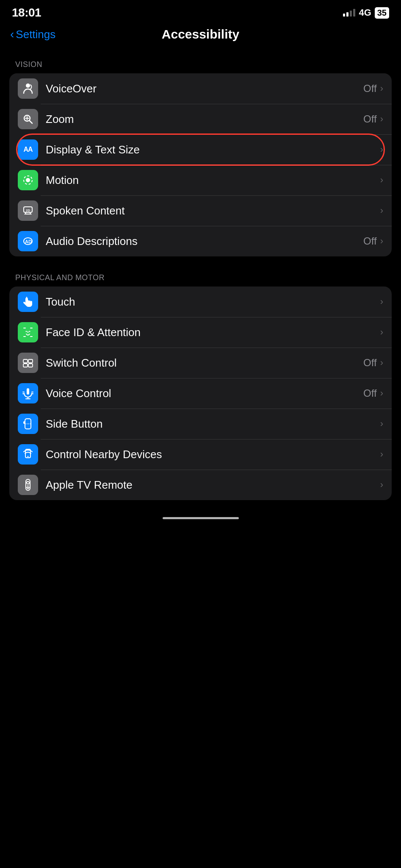 The width and height of the screenshot is (401, 868). What do you see at coordinates (26, 13) in the screenshot?
I see `status-time: 18:01` at bounding box center [26, 13].